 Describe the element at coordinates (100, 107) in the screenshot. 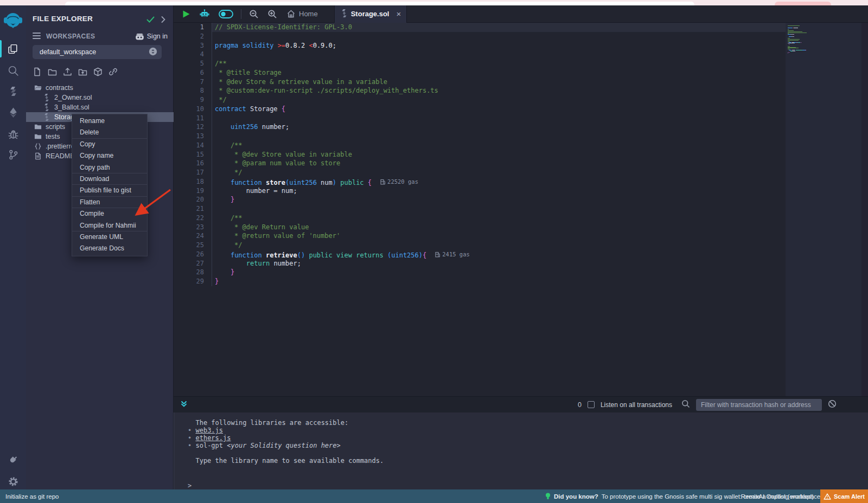

I see `tree-item-3-ballot-sol: 3_Ballot.sol` at that location.